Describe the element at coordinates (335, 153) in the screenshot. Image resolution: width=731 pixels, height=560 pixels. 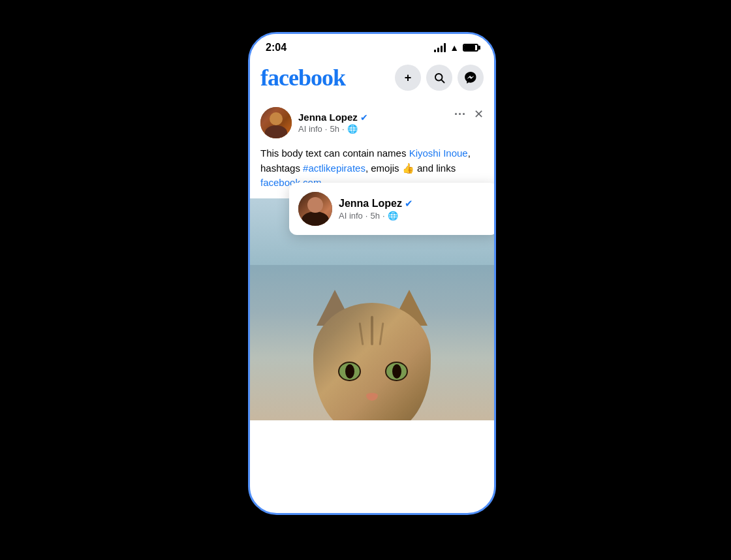
I see `post-body-text1: This body text can contain names` at that location.